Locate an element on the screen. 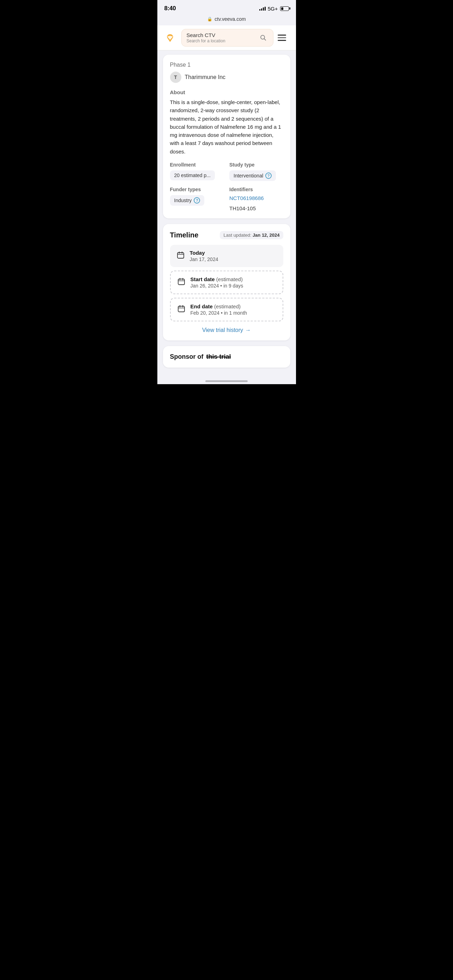 This screenshot has height=980, width=453. network-label: 5G+ is located at coordinates (273, 9).